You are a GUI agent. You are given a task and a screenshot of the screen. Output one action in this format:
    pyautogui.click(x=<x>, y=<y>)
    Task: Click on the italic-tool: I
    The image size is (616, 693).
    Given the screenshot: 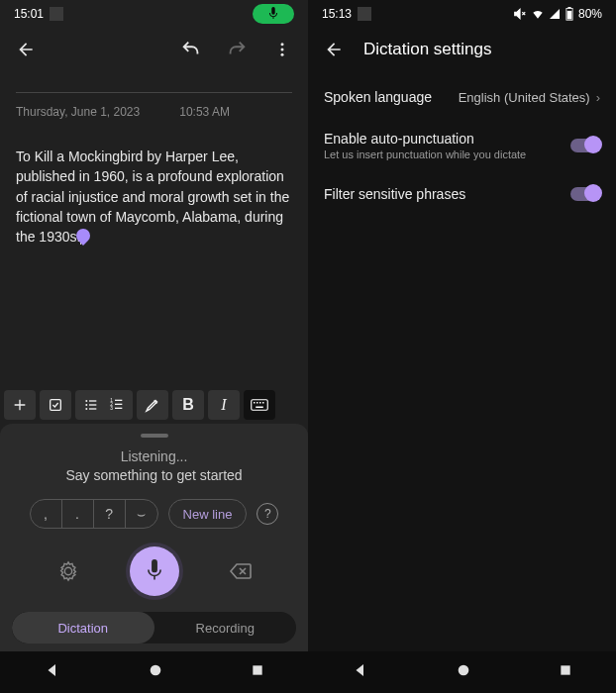 What is the action you would take?
    pyautogui.click(x=224, y=405)
    